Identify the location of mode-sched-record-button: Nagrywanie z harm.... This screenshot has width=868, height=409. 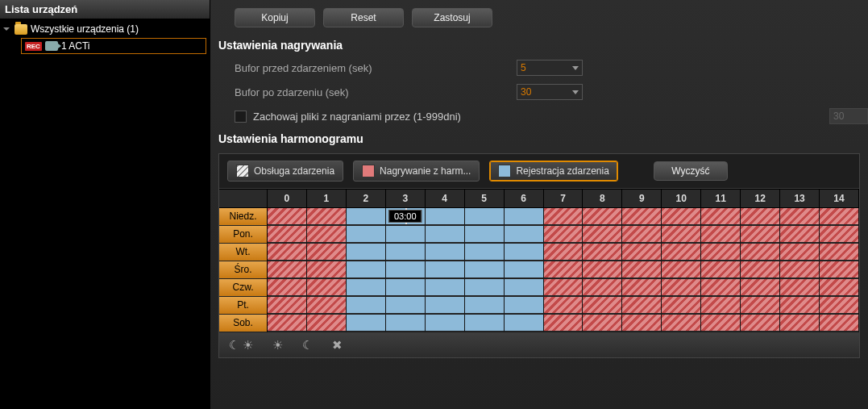
(416, 171).